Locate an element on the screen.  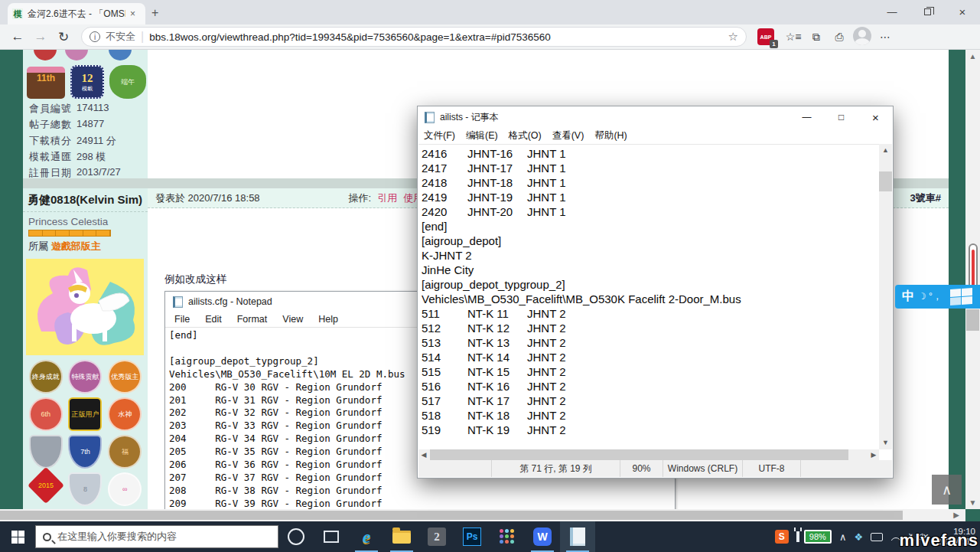
line-number-col: 517 is located at coordinates (444, 401).